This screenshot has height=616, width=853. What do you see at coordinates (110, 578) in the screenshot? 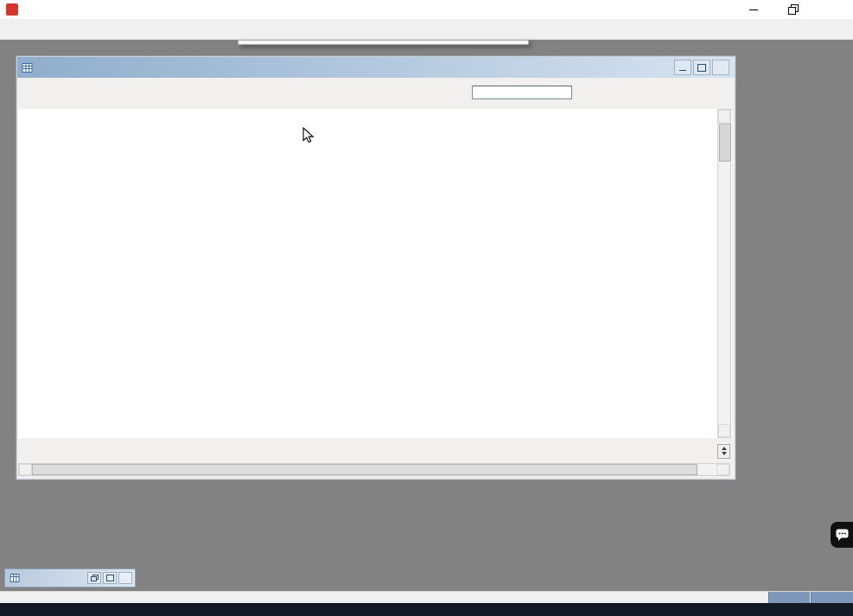
I see `minimized-window-controls` at bounding box center [110, 578].